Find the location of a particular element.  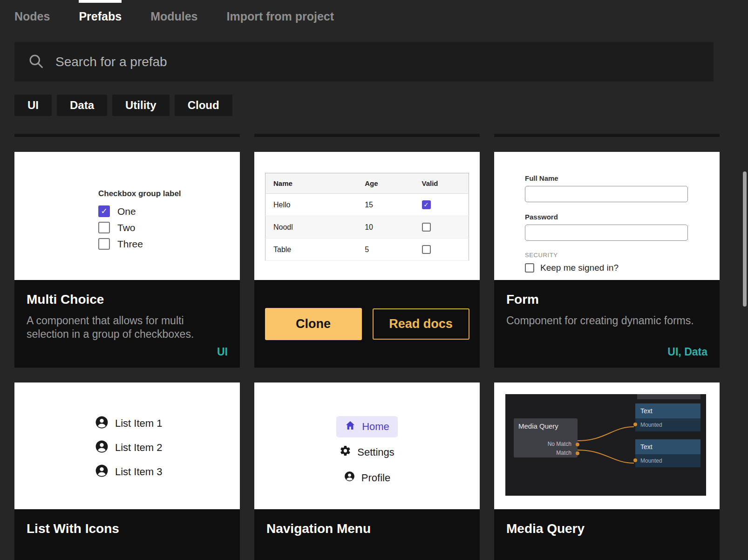

clone-button: Clone is located at coordinates (313, 324).